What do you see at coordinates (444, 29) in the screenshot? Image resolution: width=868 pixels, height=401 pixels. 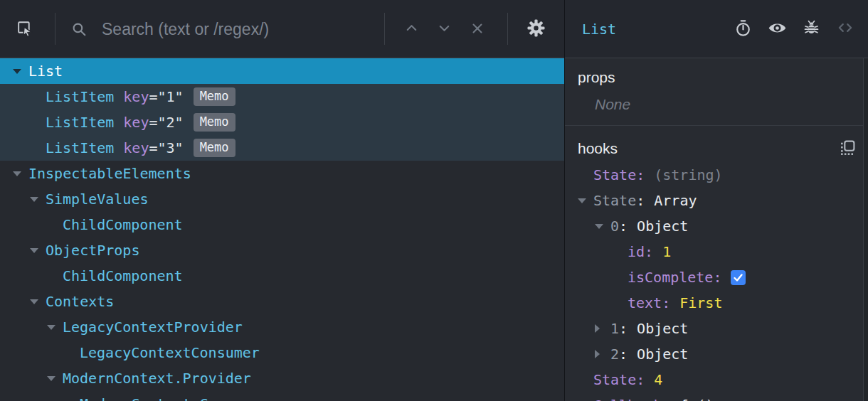 I see `next-result-button` at bounding box center [444, 29].